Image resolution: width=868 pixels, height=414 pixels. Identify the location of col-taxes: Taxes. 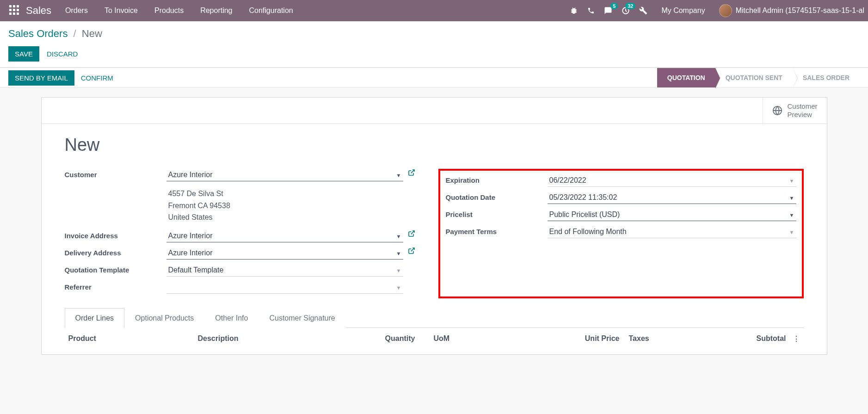
(666, 339).